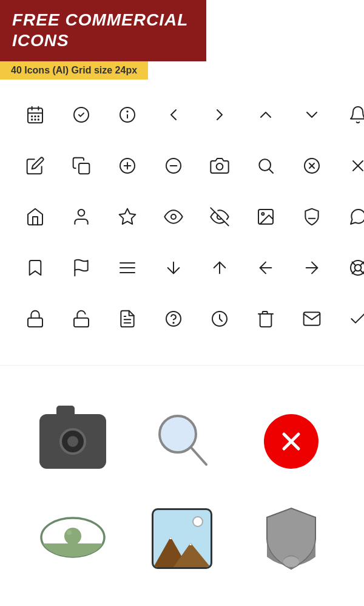 This screenshot has height=606, width=364. Describe the element at coordinates (73, 539) in the screenshot. I see `eye-closed-svg` at that location.